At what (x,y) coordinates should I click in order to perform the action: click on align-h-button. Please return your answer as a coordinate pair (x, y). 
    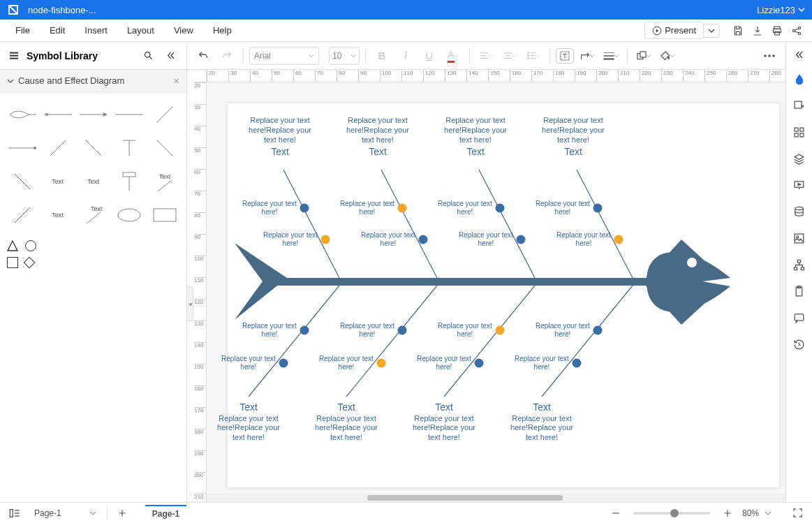
    Looking at the image, I should click on (486, 56).